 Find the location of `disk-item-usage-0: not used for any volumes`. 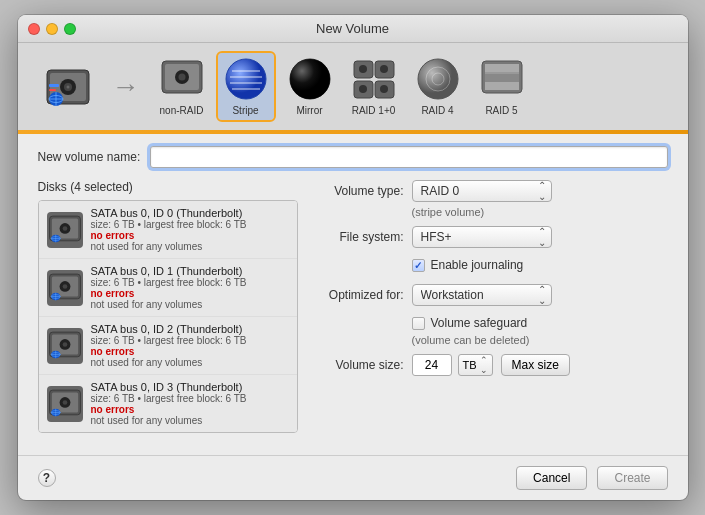

disk-item-usage-0: not used for any volumes is located at coordinates (190, 246).